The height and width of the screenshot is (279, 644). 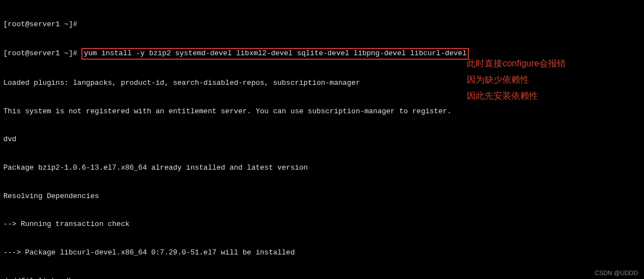 What do you see at coordinates (516, 80) in the screenshot?
I see `annotation-line: 因为缺少依赖性` at bounding box center [516, 80].